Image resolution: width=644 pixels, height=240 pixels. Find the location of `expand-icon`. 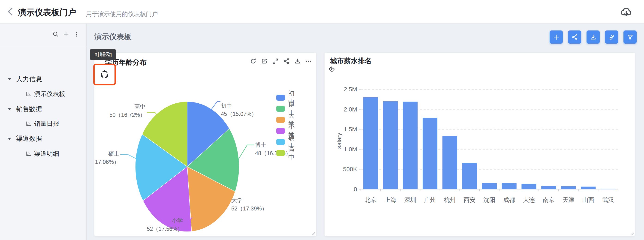

expand-icon is located at coordinates (276, 61).